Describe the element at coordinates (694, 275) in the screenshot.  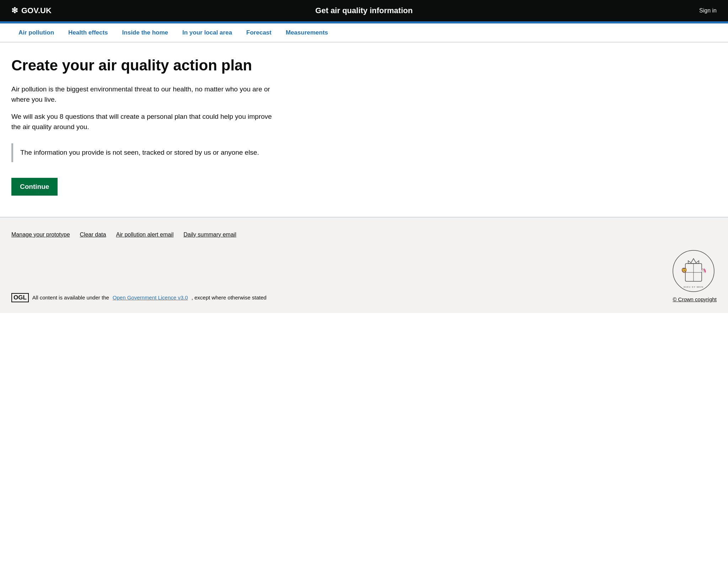
I see `footer-right: 🦁 🦄 DIEU ET MON © Crown copyright` at that location.